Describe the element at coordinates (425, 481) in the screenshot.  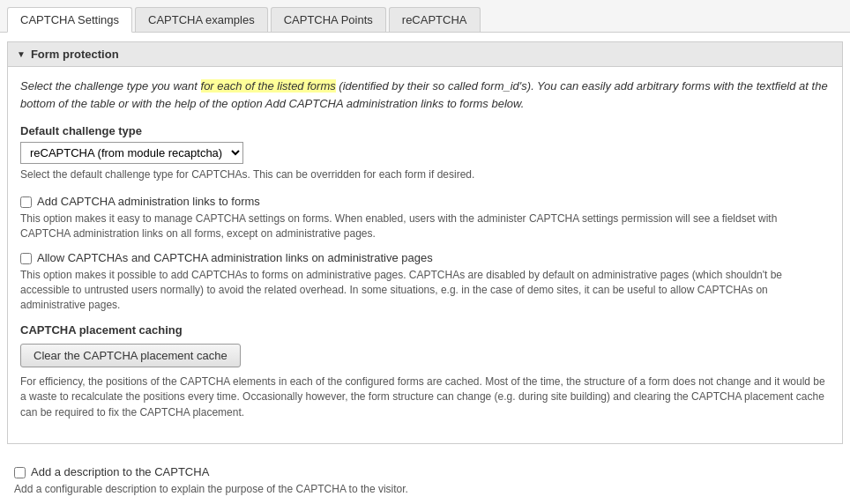
I see `add-description-section: Add a description to the CAPTCHA Add a c…` at that location.